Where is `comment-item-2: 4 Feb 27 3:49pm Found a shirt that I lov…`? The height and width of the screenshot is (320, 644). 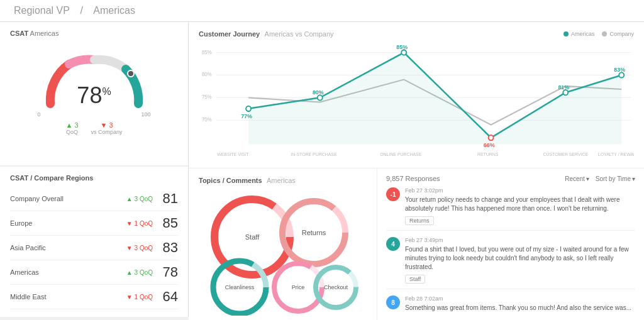 comment-item-2: 4 Feb 27 3:49pm Found a shirt that I lov… is located at coordinates (511, 263).